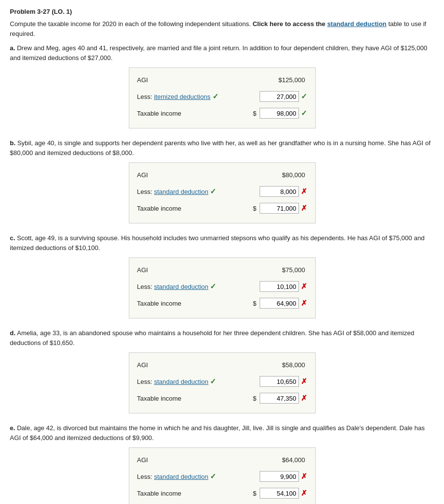 This screenshot has height=504, width=444. What do you see at coordinates (13, 48) in the screenshot?
I see `part-a-label: a.` at bounding box center [13, 48].